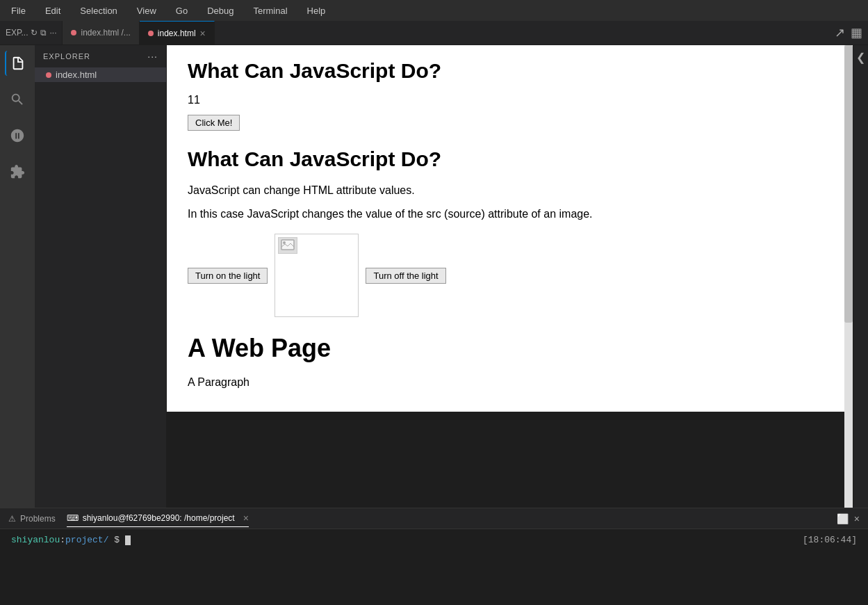 Image resolution: width=868 pixels, height=605 pixels. What do you see at coordinates (13, 519) in the screenshot?
I see `problems-icon: ⚠` at bounding box center [13, 519].